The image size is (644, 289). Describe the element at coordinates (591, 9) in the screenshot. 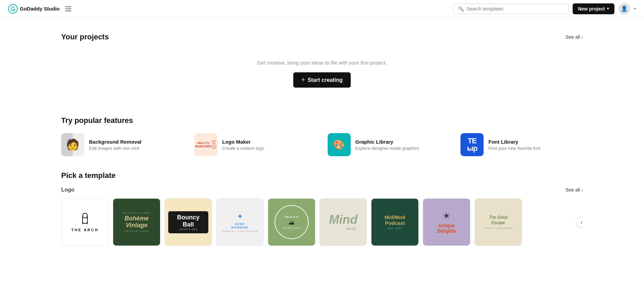

I see `new-project-label: New project` at that location.